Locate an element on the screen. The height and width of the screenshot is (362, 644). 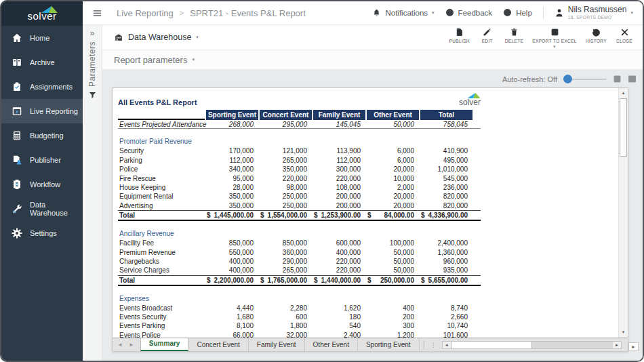
horizontal-scroll-thumb is located at coordinates (491, 345).